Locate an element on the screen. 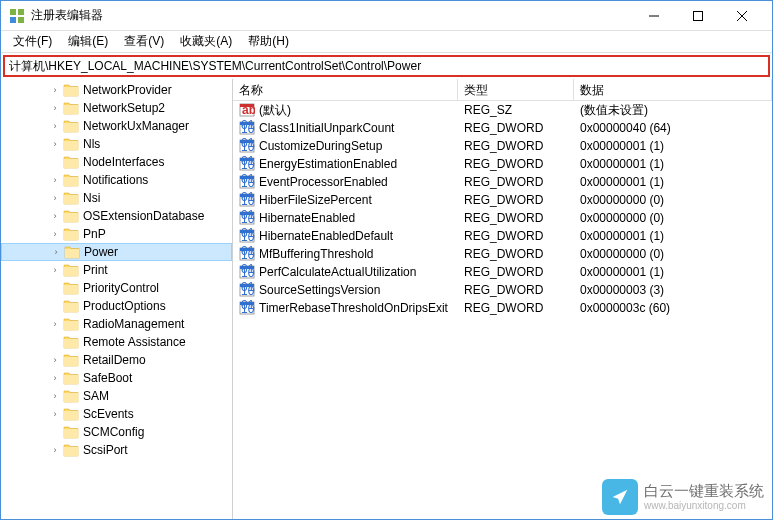 The width and height of the screenshot is (773, 520). tree-item-label: PnP is located at coordinates (94, 234).